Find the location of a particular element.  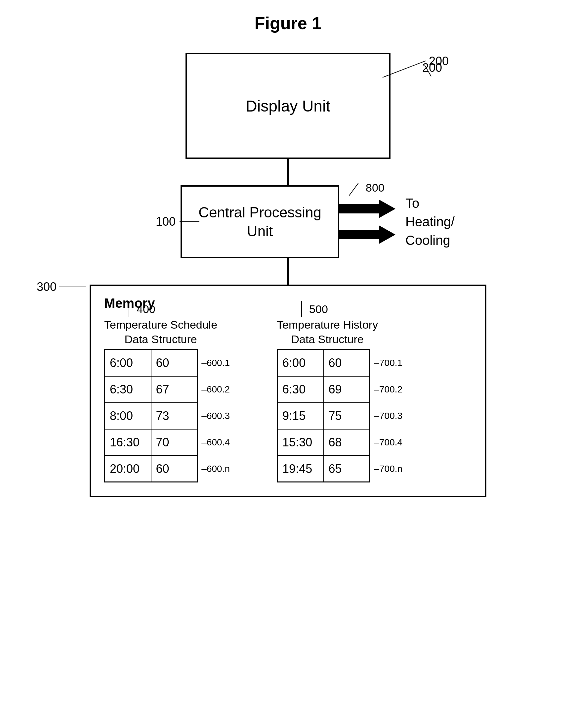

history-temp-cell: 69–700.2 is located at coordinates (347, 389).